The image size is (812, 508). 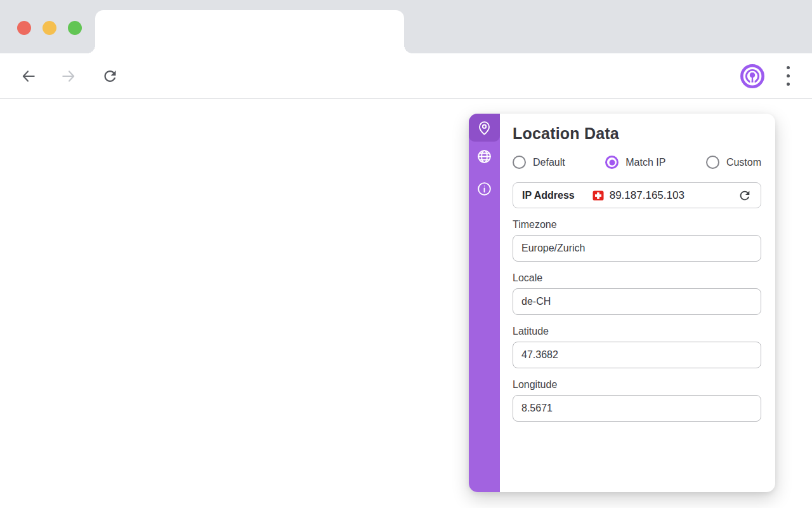 What do you see at coordinates (110, 76) in the screenshot?
I see `reload-button` at bounding box center [110, 76].